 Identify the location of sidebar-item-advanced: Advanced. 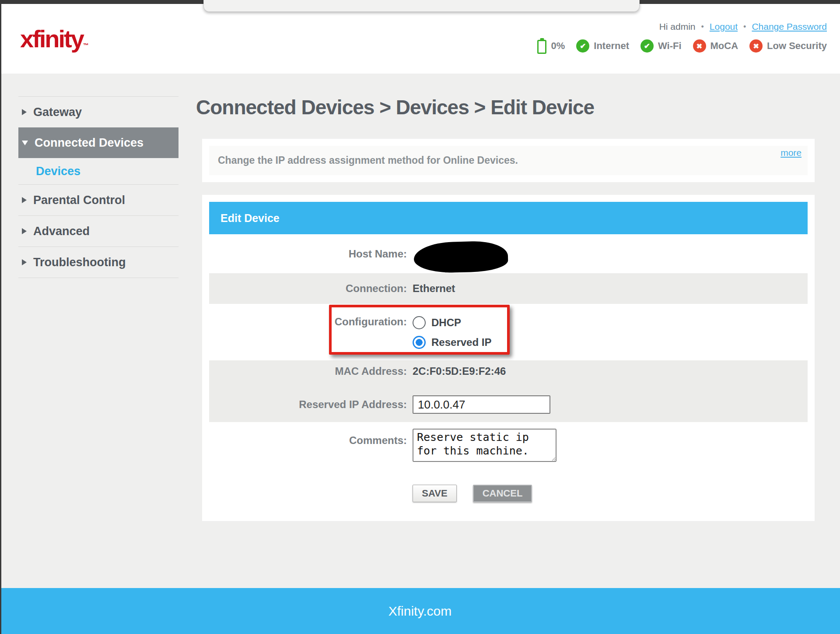
(98, 231).